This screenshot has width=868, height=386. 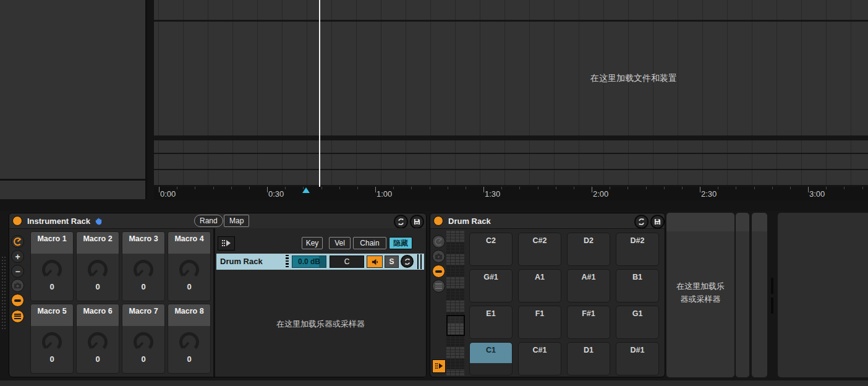 What do you see at coordinates (74, 100) in the screenshot?
I see `clip-detail-panel` at bounding box center [74, 100].